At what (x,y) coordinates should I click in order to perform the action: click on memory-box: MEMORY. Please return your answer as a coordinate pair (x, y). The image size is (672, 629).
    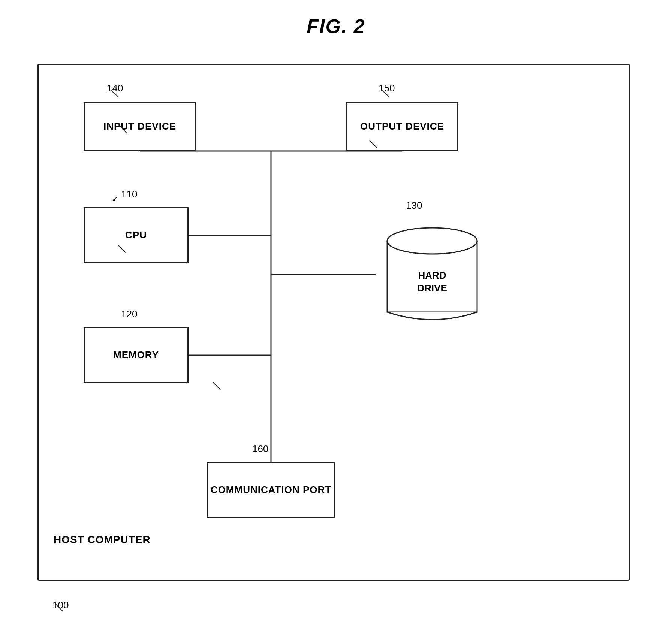
    Looking at the image, I should click on (136, 355).